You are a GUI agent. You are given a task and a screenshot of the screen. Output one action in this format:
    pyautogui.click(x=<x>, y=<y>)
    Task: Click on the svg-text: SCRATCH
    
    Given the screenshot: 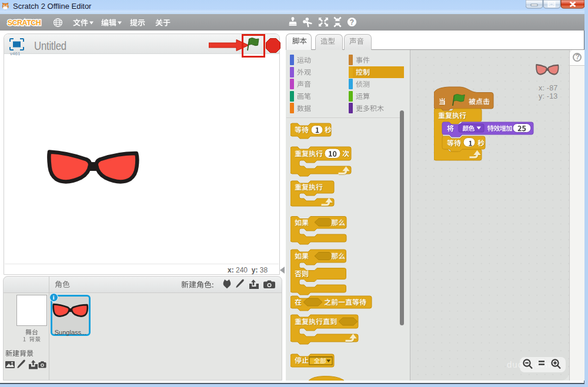 What is the action you would take?
    pyautogui.click(x=25, y=23)
    